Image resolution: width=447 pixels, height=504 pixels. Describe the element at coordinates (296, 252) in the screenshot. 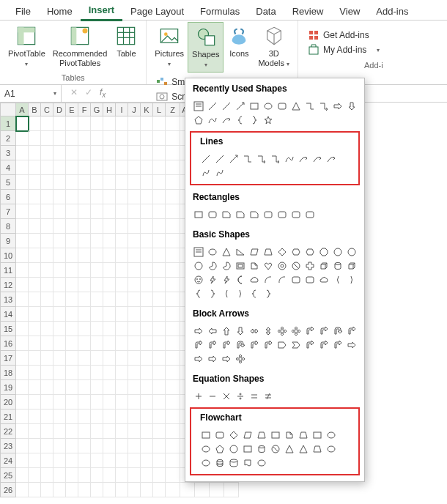

I see `shape-hex` at that location.